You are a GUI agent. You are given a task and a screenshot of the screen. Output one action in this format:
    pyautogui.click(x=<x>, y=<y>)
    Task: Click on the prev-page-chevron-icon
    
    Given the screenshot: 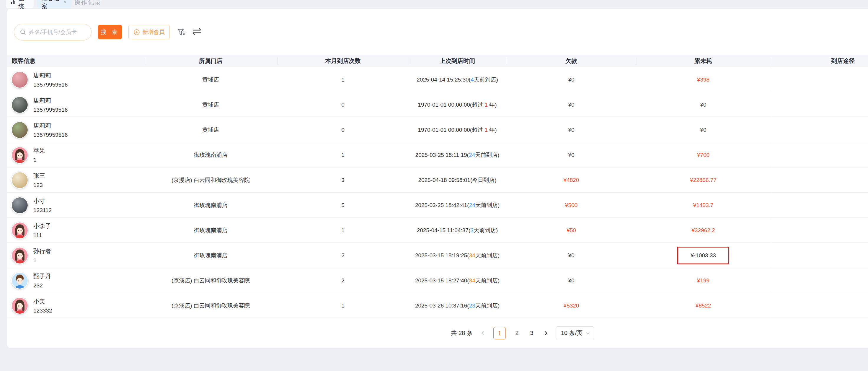 What is the action you would take?
    pyautogui.click(x=483, y=333)
    